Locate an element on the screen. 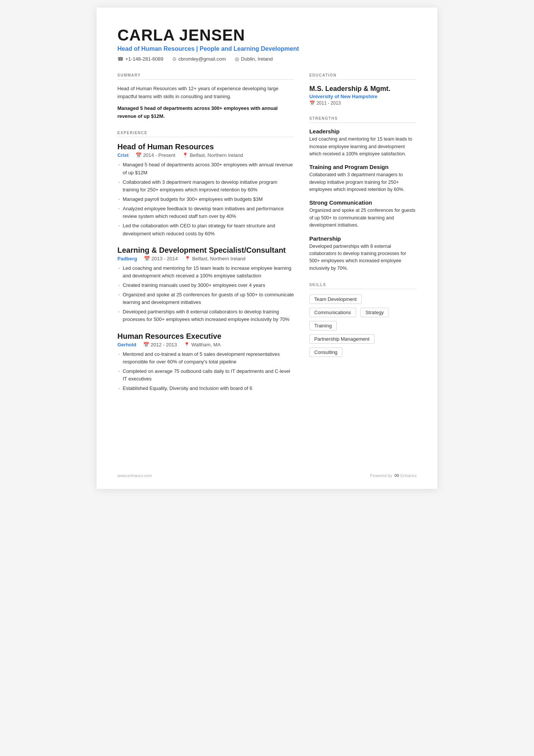 The image size is (534, 756). dates-3: 📅 2012 - 2013 is located at coordinates (160, 345).